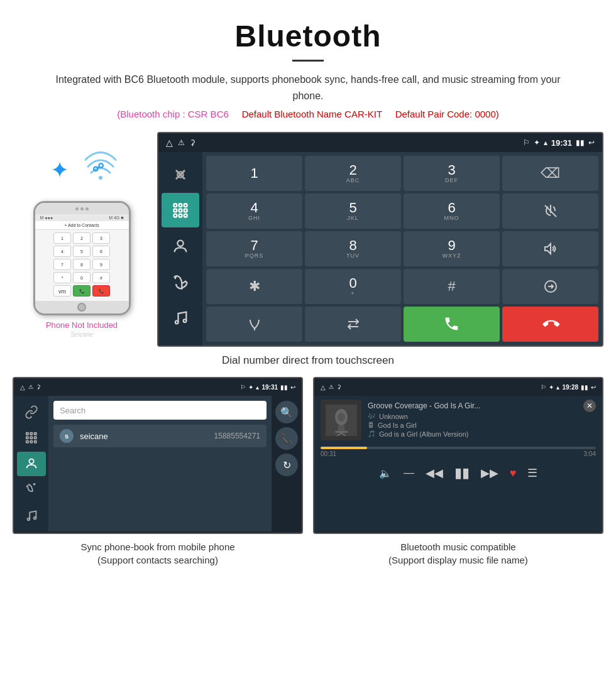 This screenshot has height=686, width=616. What do you see at coordinates (462, 473) in the screenshot?
I see `play-pause-button: ▮▮` at bounding box center [462, 473].